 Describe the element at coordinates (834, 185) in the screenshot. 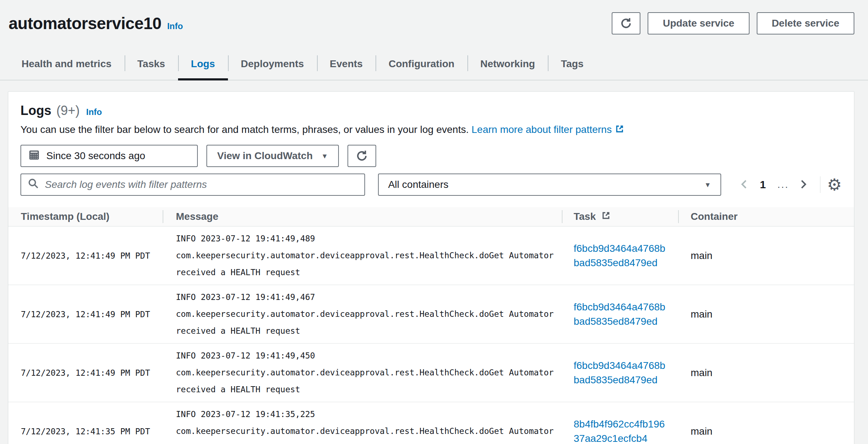

I see `table-settings-button: ⚙` at that location.